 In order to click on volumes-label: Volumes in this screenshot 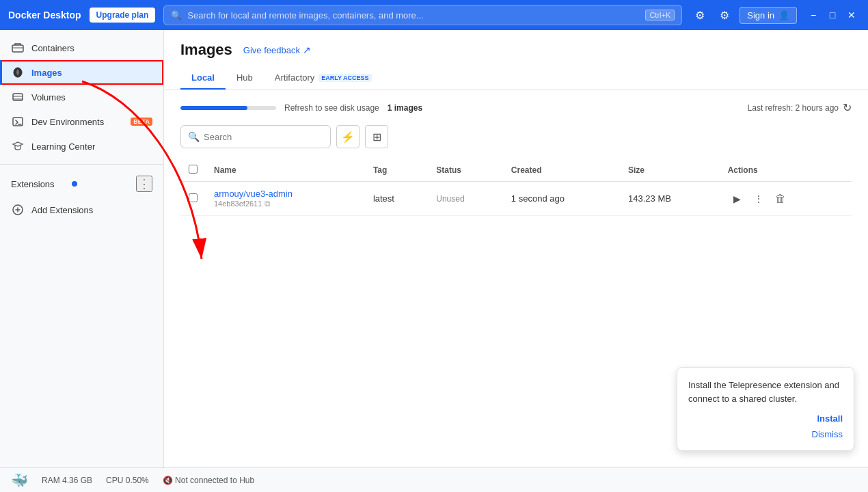, I will do `click(92, 97)`.